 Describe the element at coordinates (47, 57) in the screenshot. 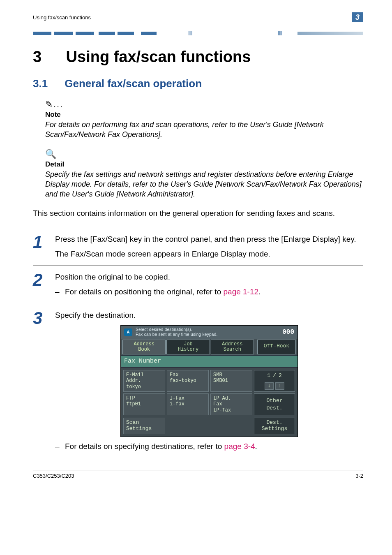

I see `chapter-number: 3` at that location.